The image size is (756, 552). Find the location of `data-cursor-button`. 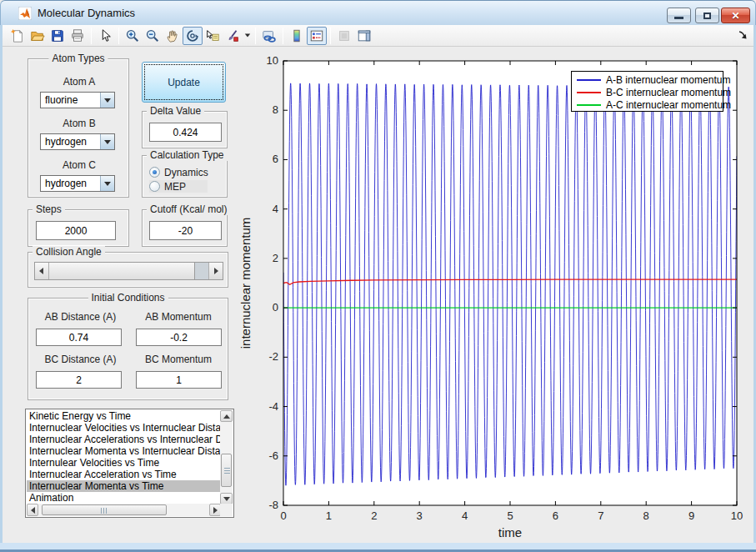

data-cursor-button is located at coordinates (213, 36).